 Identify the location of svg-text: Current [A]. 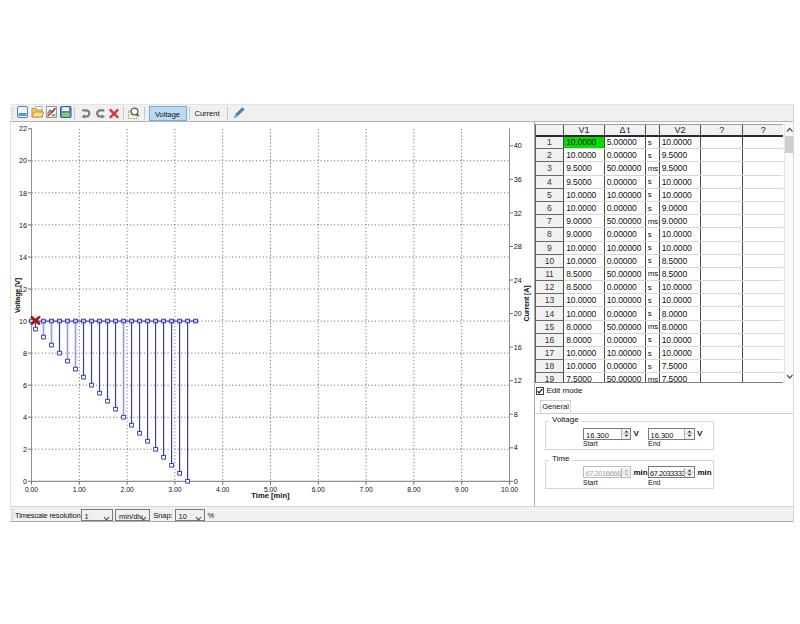
(526, 304).